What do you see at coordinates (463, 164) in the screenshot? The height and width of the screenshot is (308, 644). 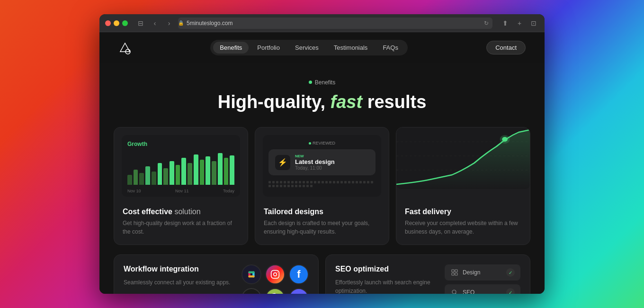 I see `card-visual-growth` at bounding box center [463, 164].